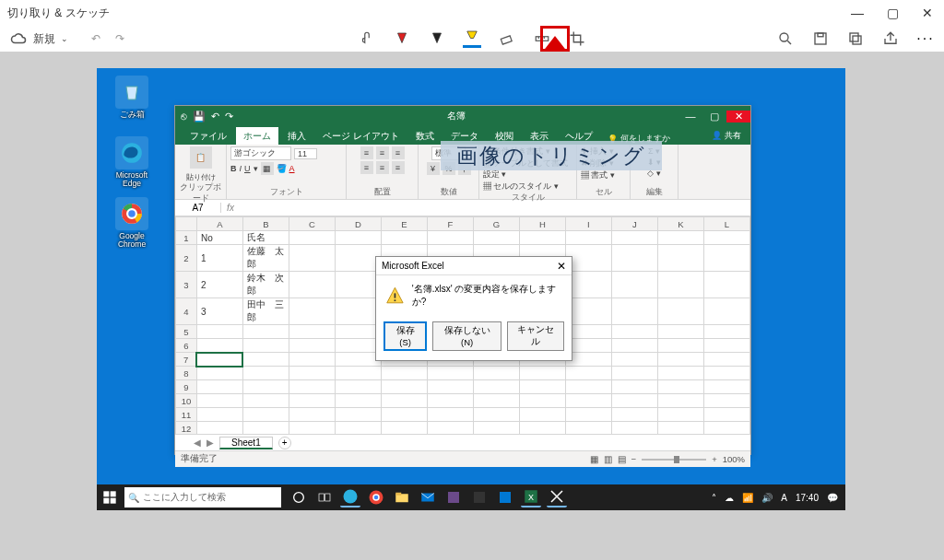 The width and height of the screenshot is (944, 560). Describe the element at coordinates (785, 39) in the screenshot. I see `zoom-icon` at that location.